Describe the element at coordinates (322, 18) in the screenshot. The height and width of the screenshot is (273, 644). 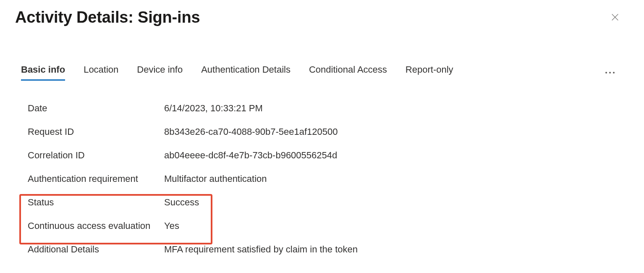
I see `panel-header: Activity Details: Sign-ins` at that location.